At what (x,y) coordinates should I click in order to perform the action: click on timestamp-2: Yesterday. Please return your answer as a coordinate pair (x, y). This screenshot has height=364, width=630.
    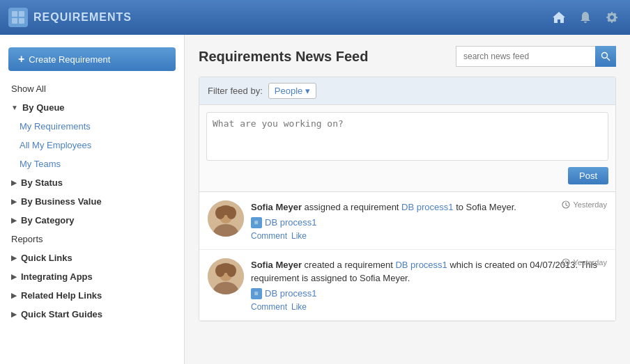
    Looking at the image, I should click on (584, 262).